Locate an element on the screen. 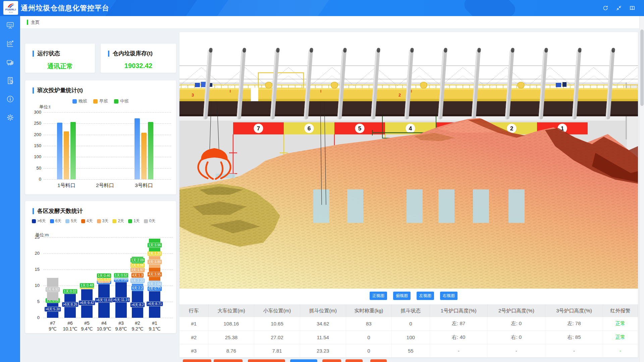 This screenshot has height=362, width=644. y-tick-label: 150 is located at coordinates (35, 145).